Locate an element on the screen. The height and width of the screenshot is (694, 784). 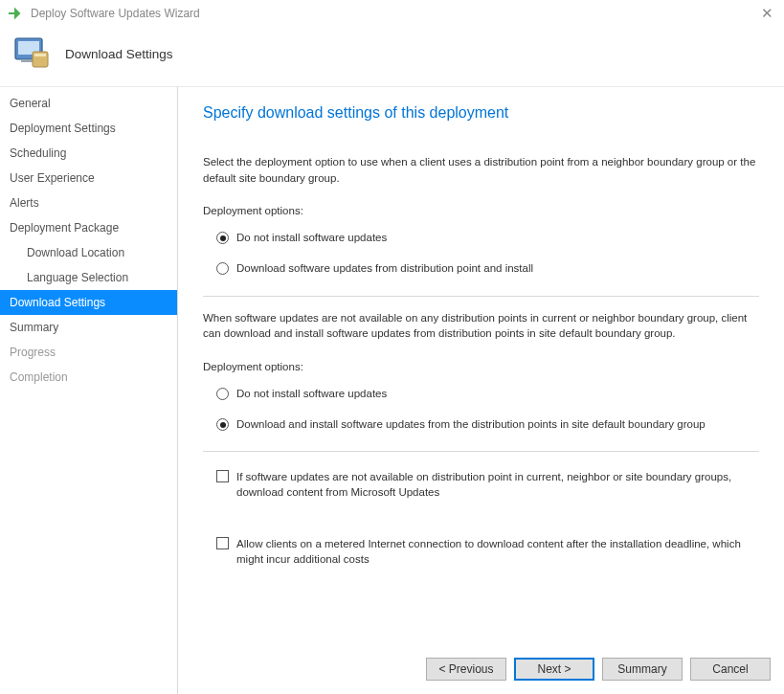
sidebar-item-summary: Summary is located at coordinates (88, 327).